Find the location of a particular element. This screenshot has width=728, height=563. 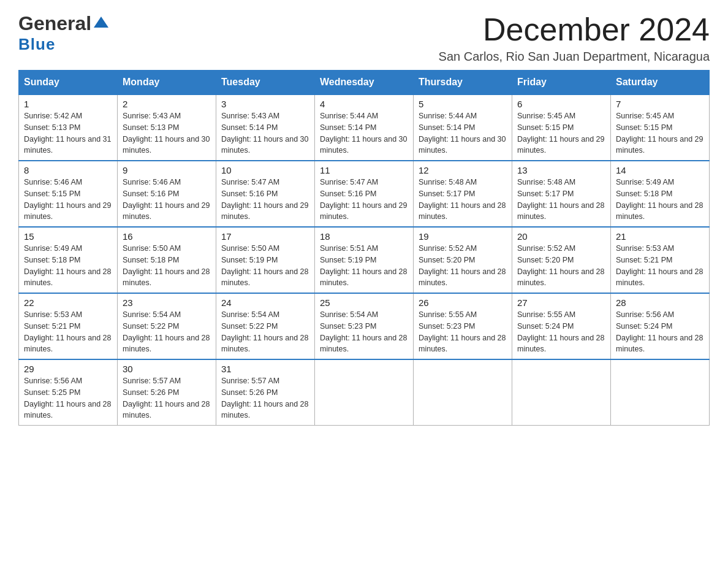

table-row: 27 Sunrise: 5:55 AM Sunset: 5:24 PM Dayl… is located at coordinates (561, 326).